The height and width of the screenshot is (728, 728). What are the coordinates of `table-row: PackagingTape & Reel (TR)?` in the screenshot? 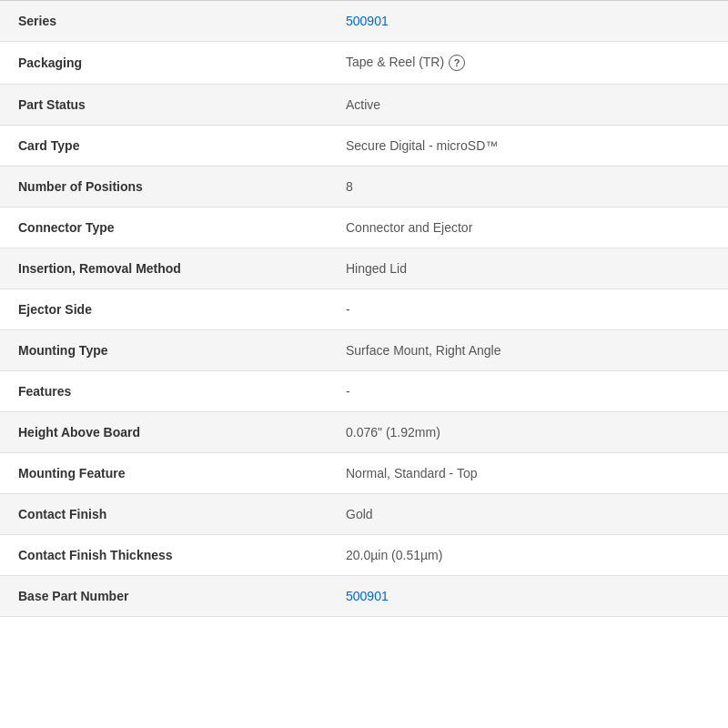 It's located at (364, 64).